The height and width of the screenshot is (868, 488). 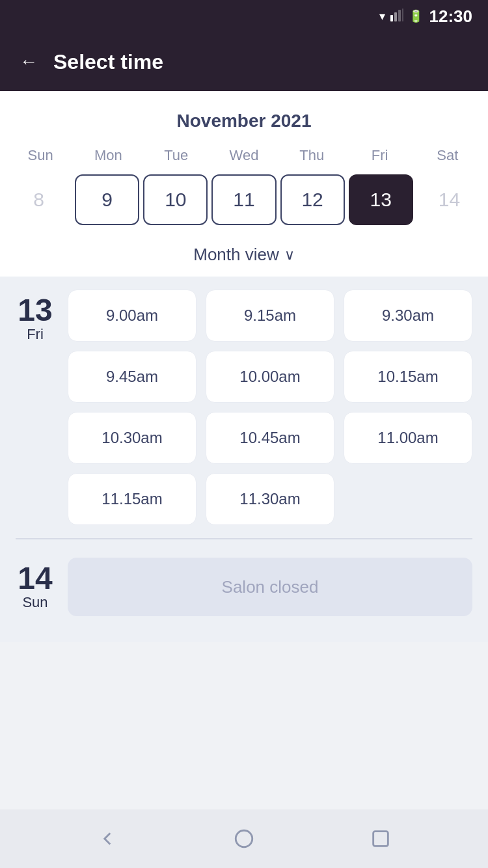 What do you see at coordinates (270, 438) in the screenshot?
I see `time-slot-1045am: 10.45am` at bounding box center [270, 438].